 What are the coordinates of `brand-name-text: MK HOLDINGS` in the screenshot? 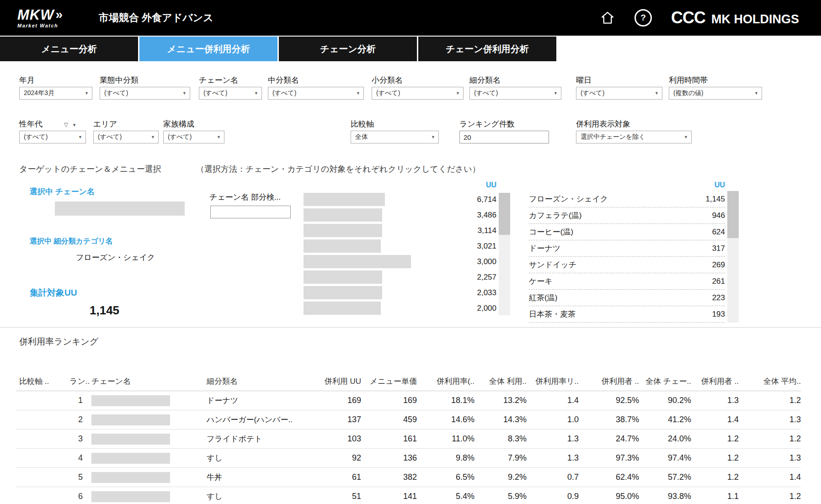 It's located at (755, 19).